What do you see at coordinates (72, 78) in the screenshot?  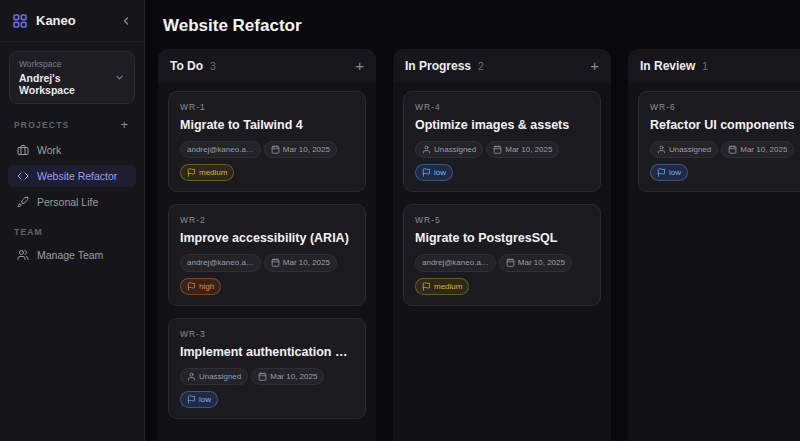 I see `workspace-selector: Workspace Andrej's Workspace` at bounding box center [72, 78].